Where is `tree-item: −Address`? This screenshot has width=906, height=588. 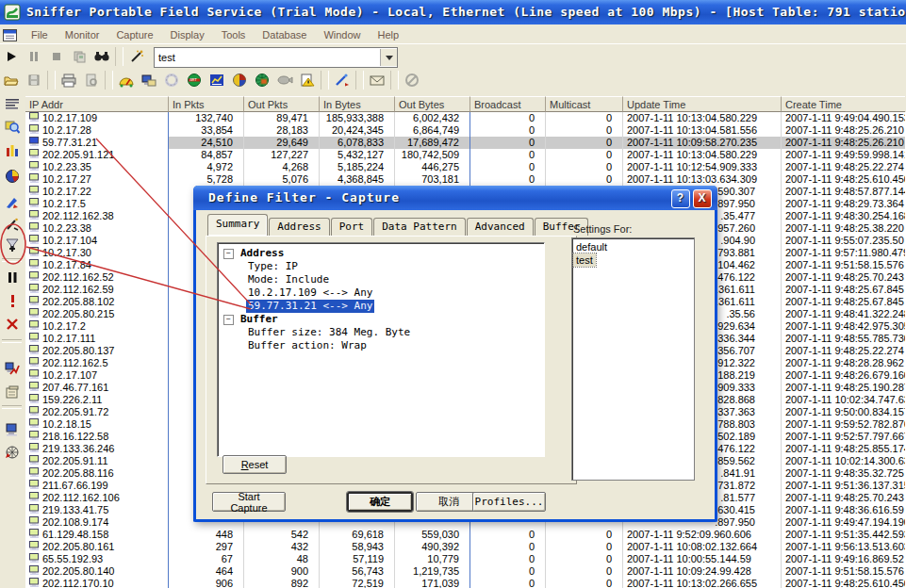 tree-item: −Address is located at coordinates (383, 253).